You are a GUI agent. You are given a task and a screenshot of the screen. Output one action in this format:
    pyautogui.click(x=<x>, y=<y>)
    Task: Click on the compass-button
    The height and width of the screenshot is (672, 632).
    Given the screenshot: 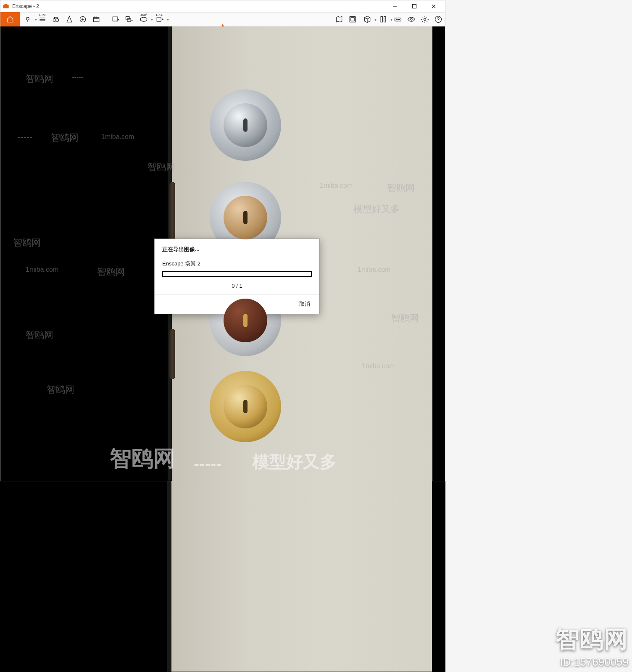 What is the action you would take?
    pyautogui.click(x=69, y=19)
    